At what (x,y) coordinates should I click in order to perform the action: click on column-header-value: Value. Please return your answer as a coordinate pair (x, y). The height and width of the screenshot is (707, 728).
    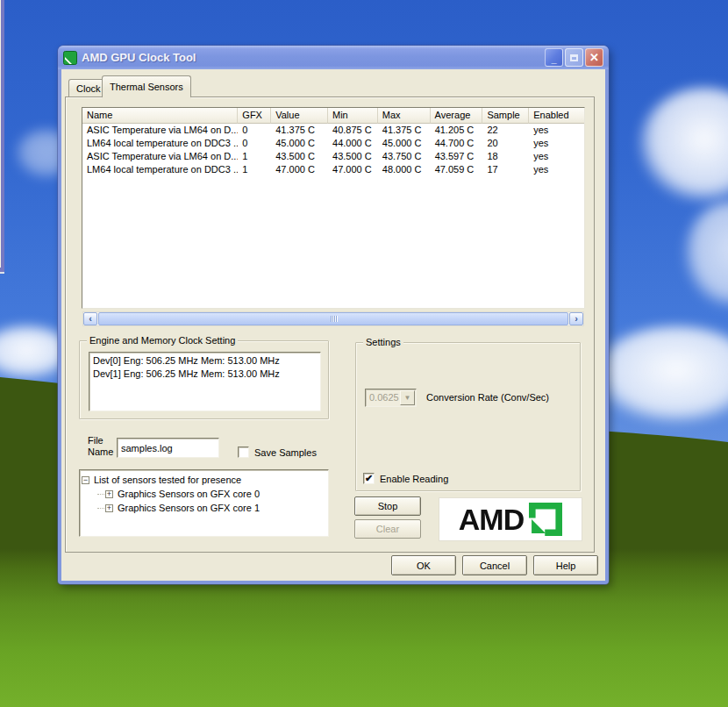
    Looking at the image, I should click on (300, 116).